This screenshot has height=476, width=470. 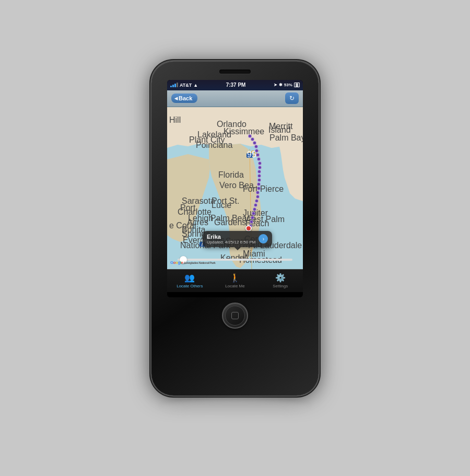 What do you see at coordinates (276, 85) in the screenshot?
I see `location-icon: ➤` at bounding box center [276, 85].